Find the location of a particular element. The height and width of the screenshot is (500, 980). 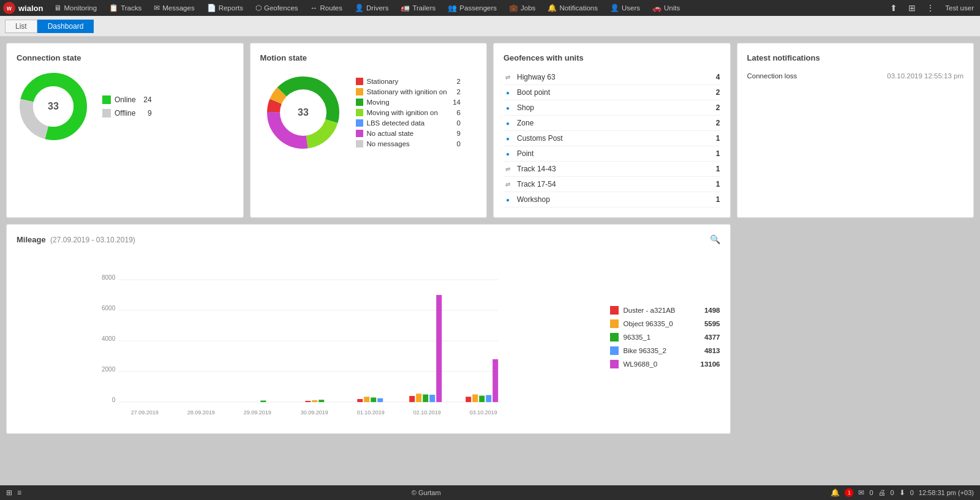

obj96335-0-label: Object 96335_0 is located at coordinates (648, 324).